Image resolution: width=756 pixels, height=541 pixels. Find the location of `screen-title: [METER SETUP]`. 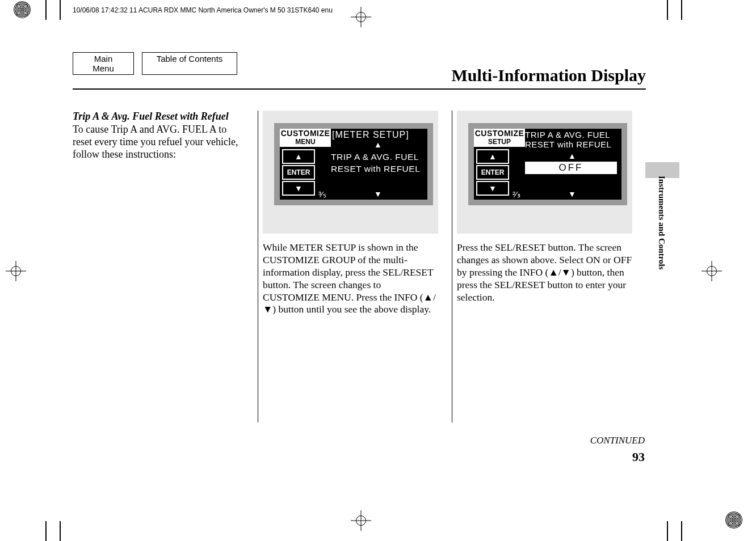

screen-title: [METER SETUP] is located at coordinates (378, 135).